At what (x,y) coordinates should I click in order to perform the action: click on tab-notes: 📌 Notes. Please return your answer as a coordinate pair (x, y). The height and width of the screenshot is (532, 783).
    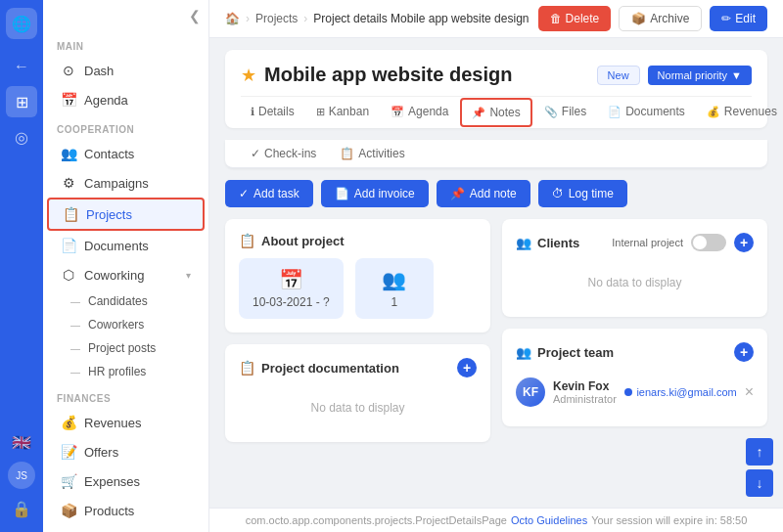
    Looking at the image, I should click on (495, 112).